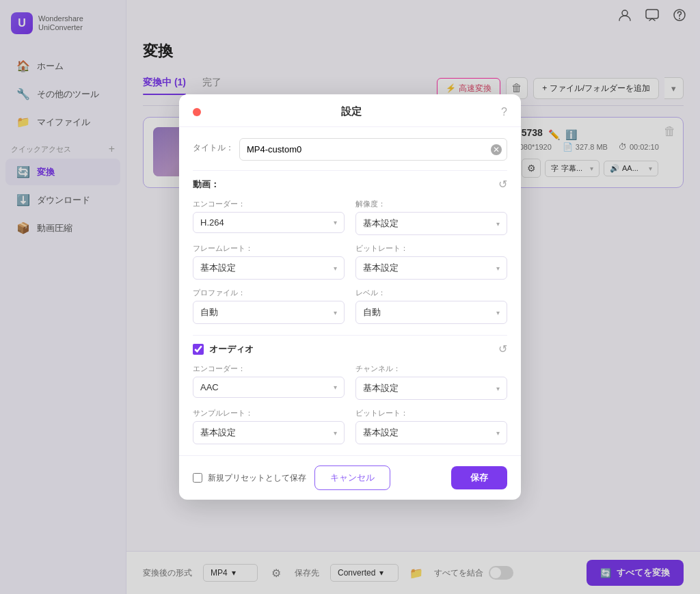 This screenshot has width=700, height=594. What do you see at coordinates (431, 388) in the screenshot?
I see `channel-select: 基本設定 ▾` at bounding box center [431, 388].